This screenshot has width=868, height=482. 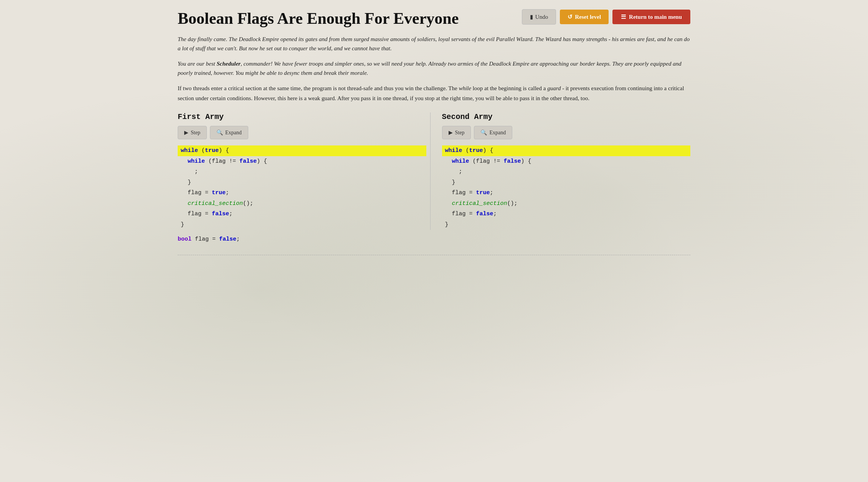 What do you see at coordinates (566, 133) in the screenshot?
I see `second-army-controls: ▶ Step 🔍 Expand` at bounding box center [566, 133].